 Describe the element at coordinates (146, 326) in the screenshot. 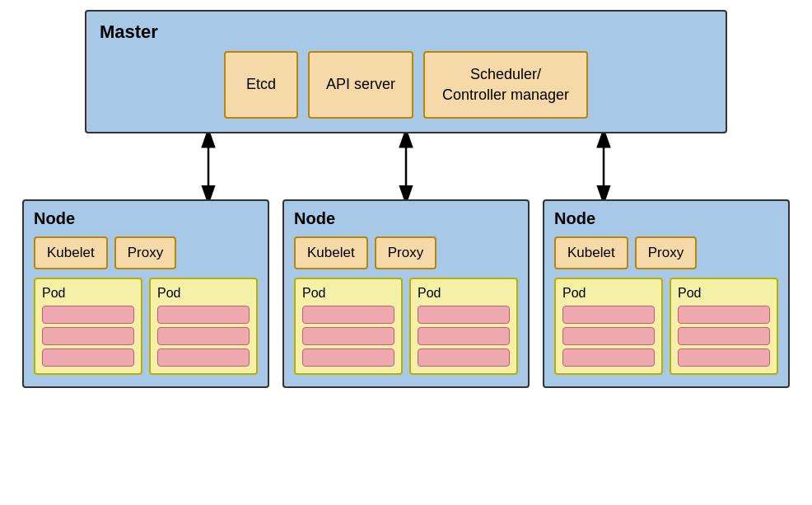

I see `node-pods-row-1: Pod Pod` at that location.